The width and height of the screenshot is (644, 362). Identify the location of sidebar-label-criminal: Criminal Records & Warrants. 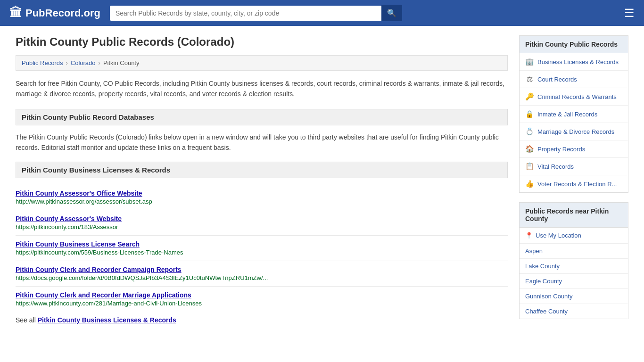
(577, 97).